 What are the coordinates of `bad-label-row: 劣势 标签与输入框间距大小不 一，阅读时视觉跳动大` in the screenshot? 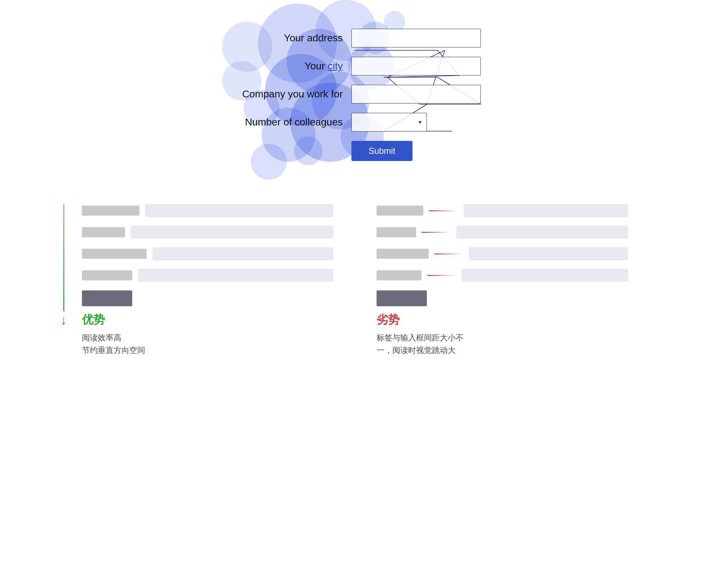 It's located at (502, 334).